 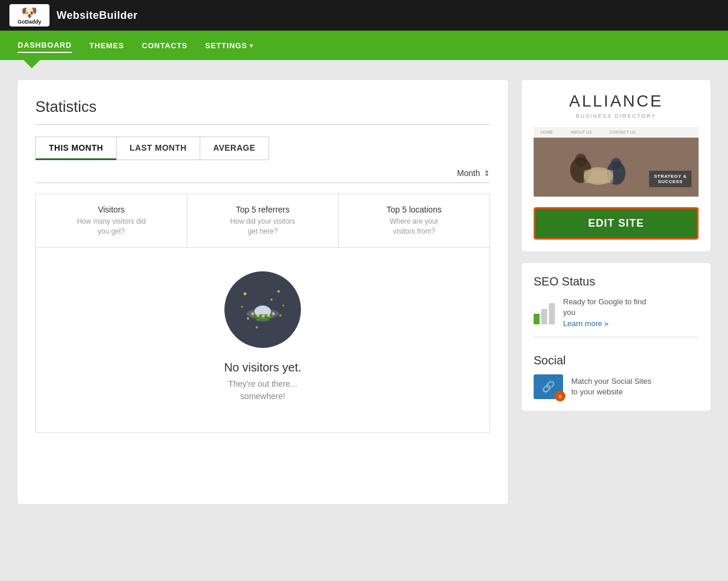 I want to click on statistics-tabs: THIS MONTH LAST MONTH AVERAGE, so click(x=263, y=148).